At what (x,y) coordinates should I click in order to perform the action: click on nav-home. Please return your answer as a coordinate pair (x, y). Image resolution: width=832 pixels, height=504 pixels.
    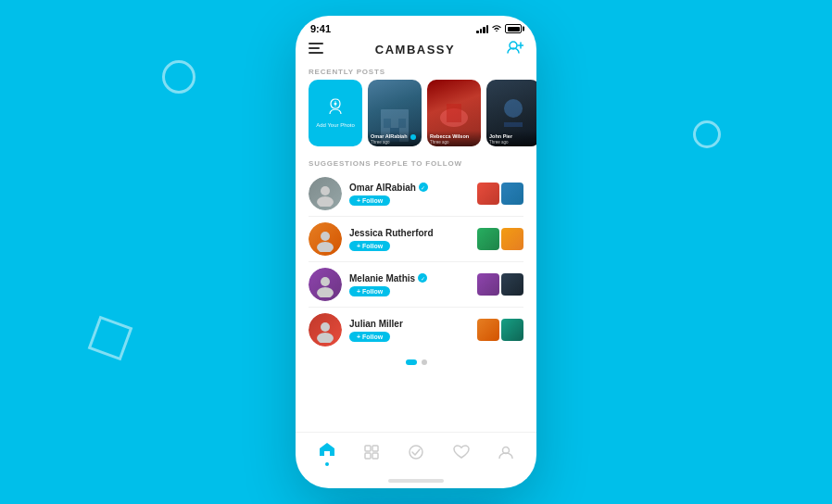
    Looking at the image, I should click on (327, 454).